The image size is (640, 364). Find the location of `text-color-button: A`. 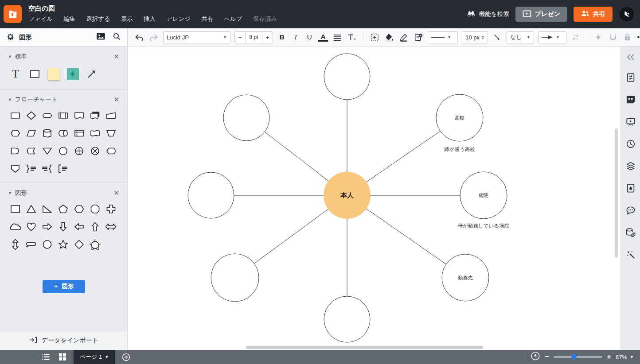

text-color-button: A is located at coordinates (323, 37).